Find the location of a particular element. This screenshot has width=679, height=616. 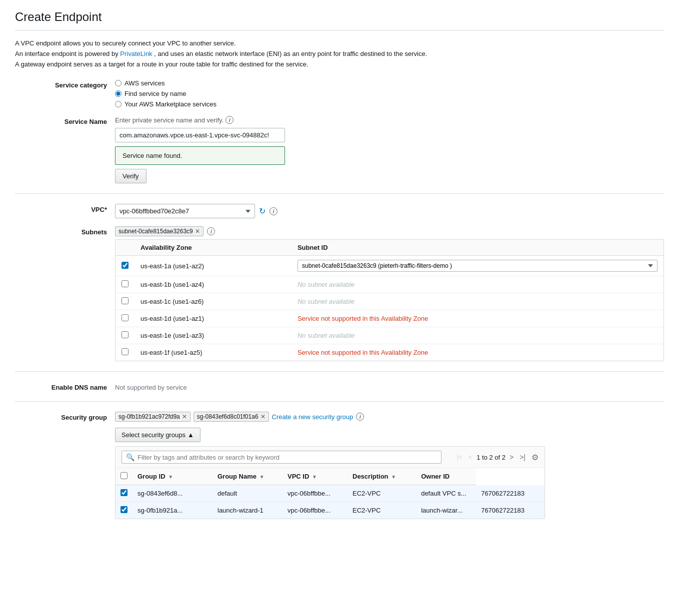

sg-info-icon: i is located at coordinates (360, 417).